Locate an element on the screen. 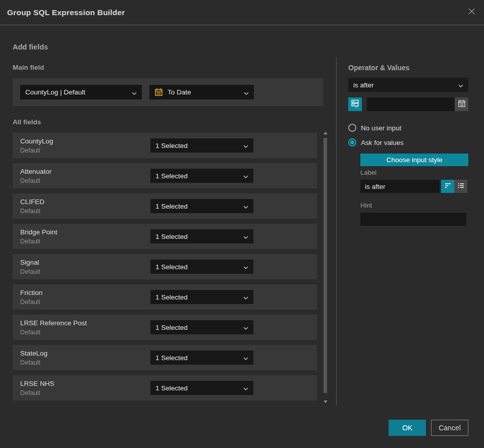 The height and width of the screenshot is (448, 484). hint-input is located at coordinates (413, 219).